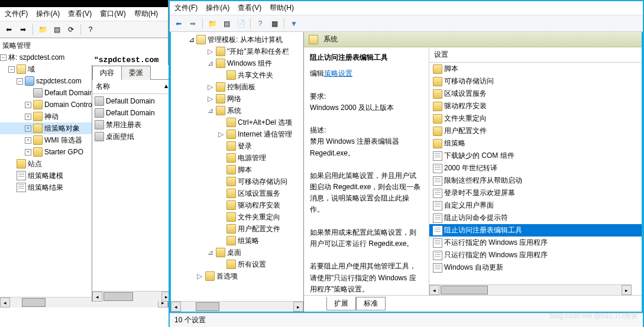 Image resolution: width=644 pixels, height=327 pixels. I want to click on tree-item: 用户配置文件, so click(237, 229).